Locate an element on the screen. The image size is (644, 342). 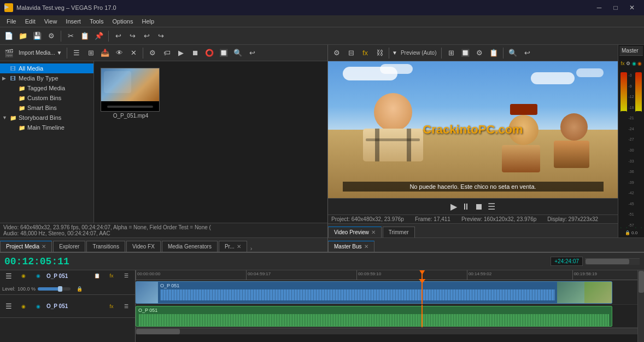
audio-clip: O_P 051 is located at coordinates (374, 316).